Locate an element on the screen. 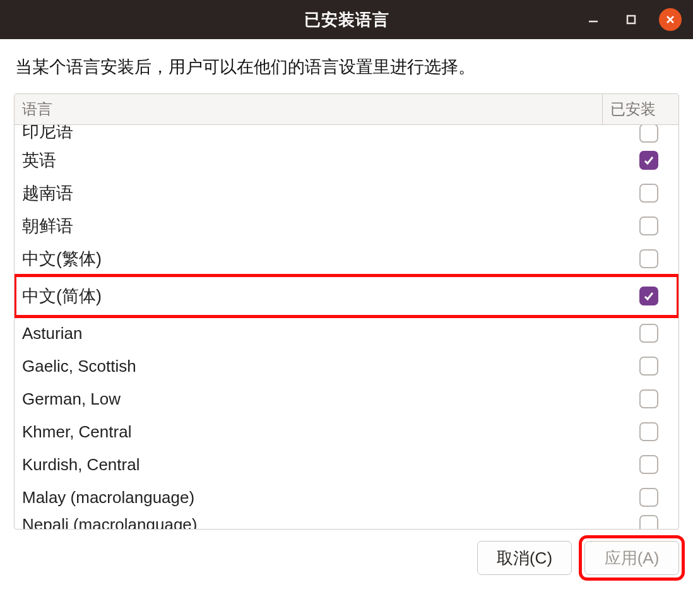 This screenshot has height=616, width=693. language-label: Gaelic, Scottish is located at coordinates (331, 366).